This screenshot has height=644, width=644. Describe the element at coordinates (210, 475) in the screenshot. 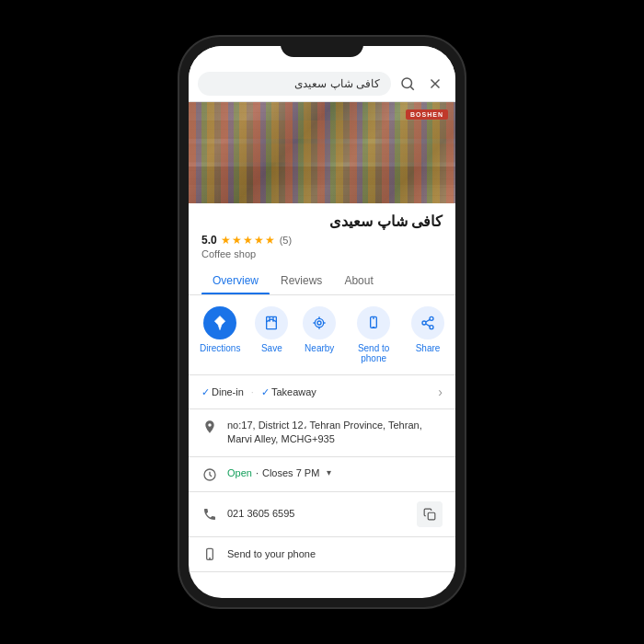

I see `clock-icon` at that location.